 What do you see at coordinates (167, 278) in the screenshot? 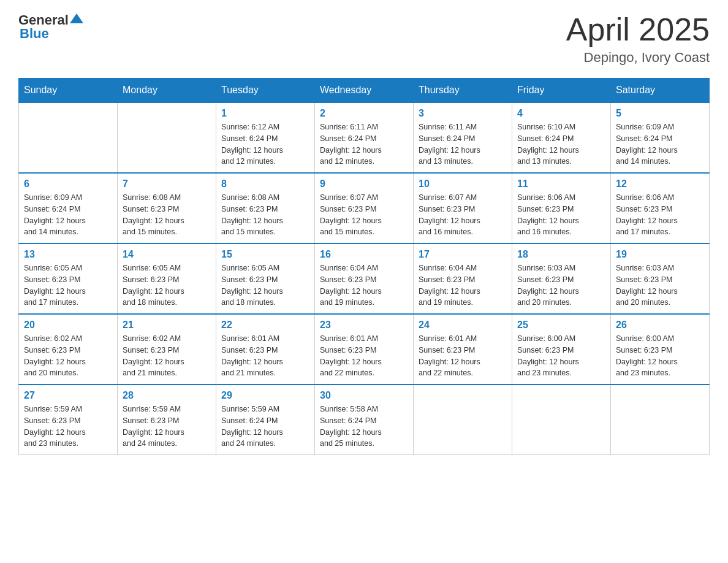
I see `calendar-cell: 14Sunrise: 6:05 AMSunset: 6:23 PMDayligh…` at bounding box center [167, 278].